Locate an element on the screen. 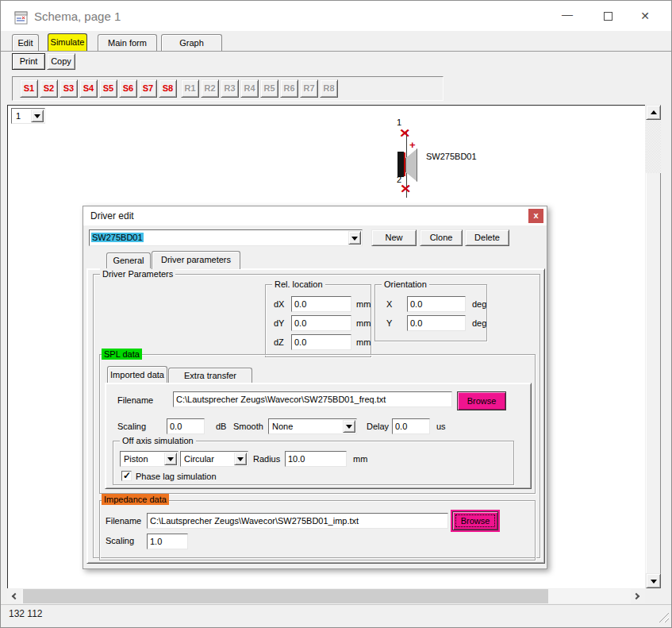 The image size is (672, 628). dy-input is located at coordinates (321, 323).